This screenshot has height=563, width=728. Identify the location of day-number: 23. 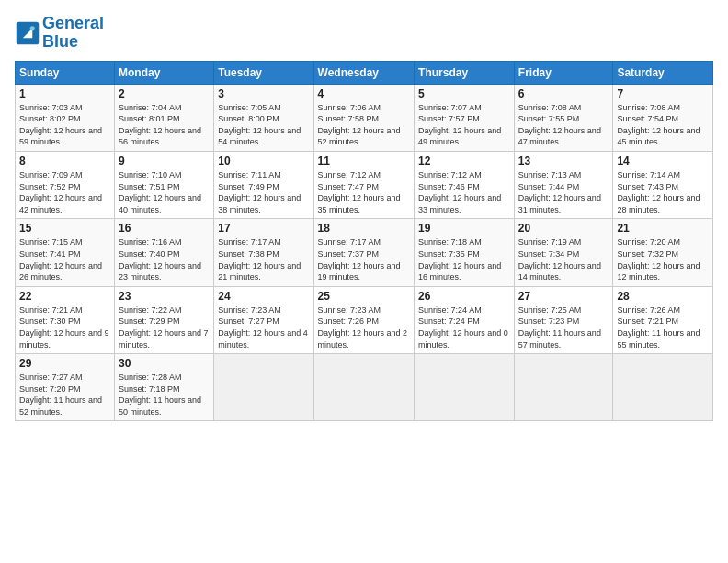
(164, 296).